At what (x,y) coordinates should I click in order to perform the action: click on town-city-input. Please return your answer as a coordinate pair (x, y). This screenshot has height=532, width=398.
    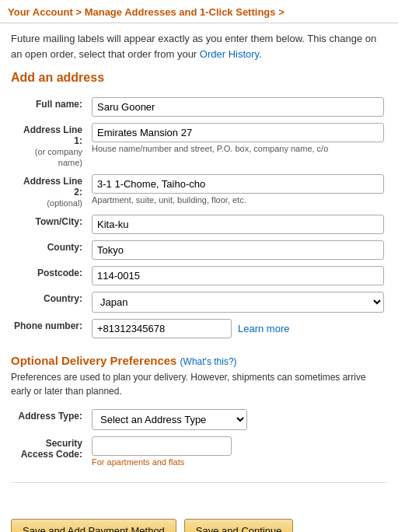
    Looking at the image, I should click on (238, 224).